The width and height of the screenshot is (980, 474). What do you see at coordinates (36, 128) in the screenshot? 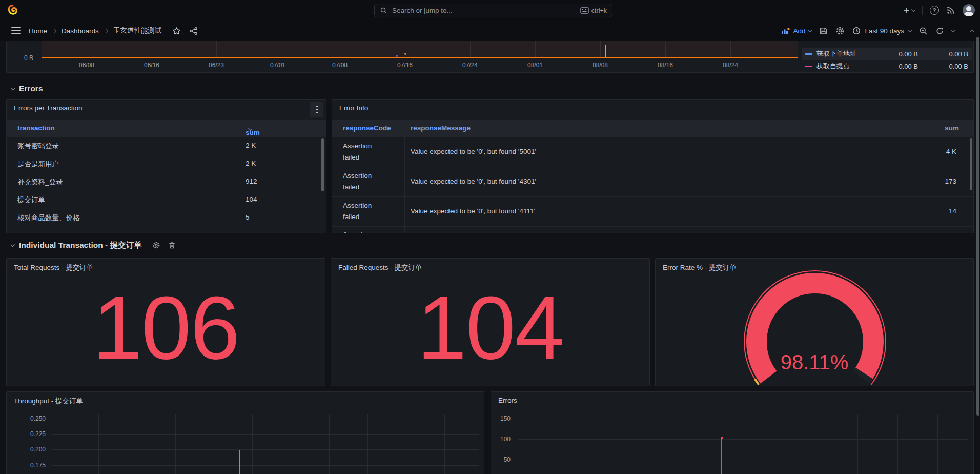
I see `column-header-transaction: transaction` at bounding box center [36, 128].